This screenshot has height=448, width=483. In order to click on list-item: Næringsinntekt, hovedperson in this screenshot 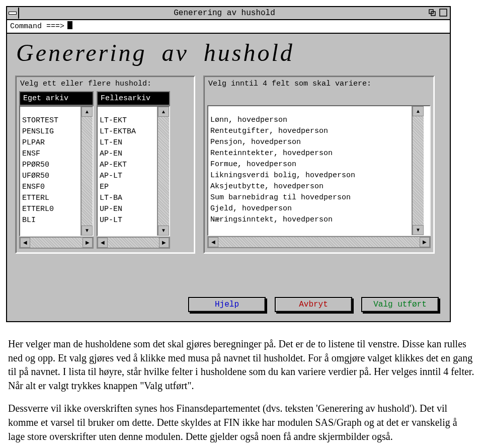, I will do `click(310, 220)`.